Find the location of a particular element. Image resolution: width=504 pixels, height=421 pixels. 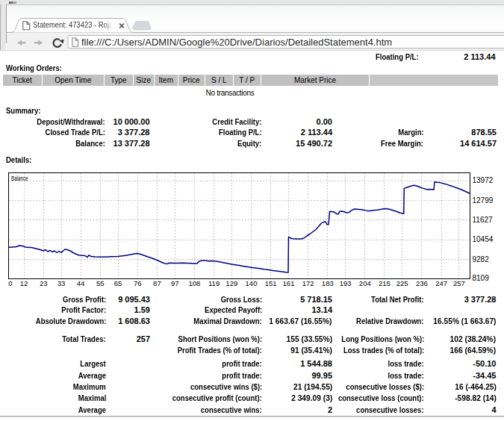

svg-text: 247 is located at coordinates (441, 284).